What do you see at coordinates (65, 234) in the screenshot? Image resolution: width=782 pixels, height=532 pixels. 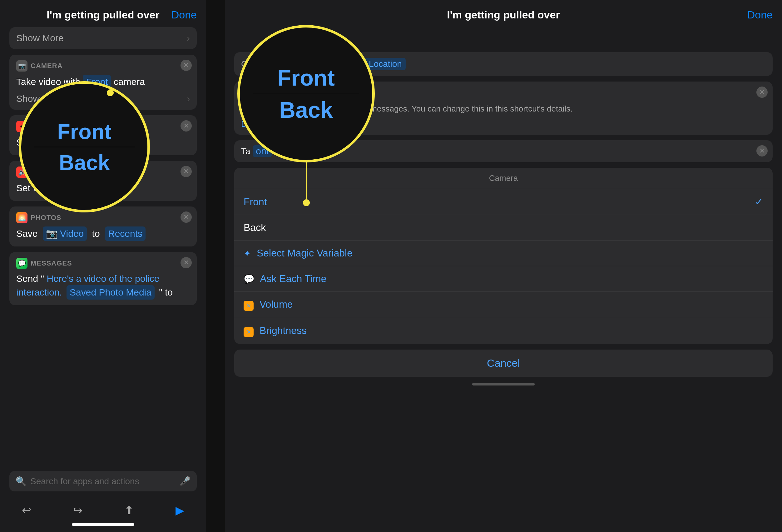 I see `video-token: 📷 Video` at bounding box center [65, 234].